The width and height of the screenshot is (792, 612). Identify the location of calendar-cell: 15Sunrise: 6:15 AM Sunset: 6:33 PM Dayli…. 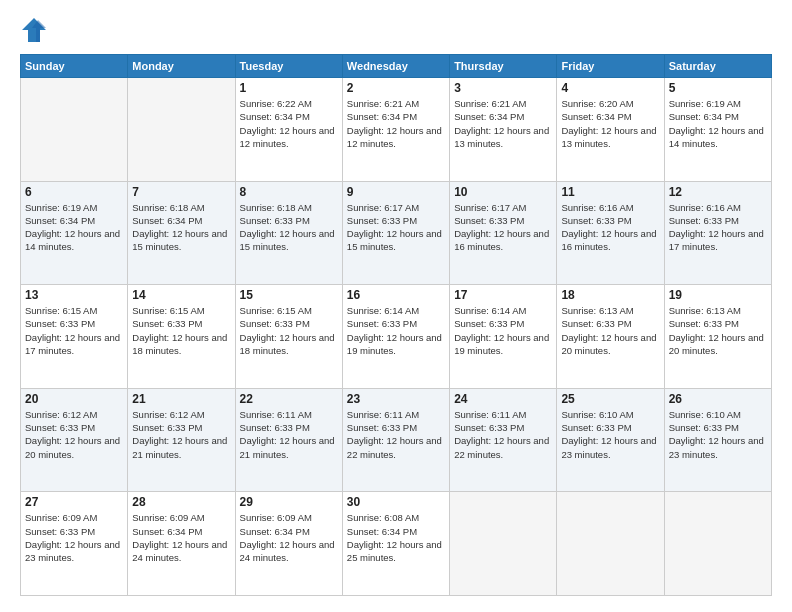
(288, 337).